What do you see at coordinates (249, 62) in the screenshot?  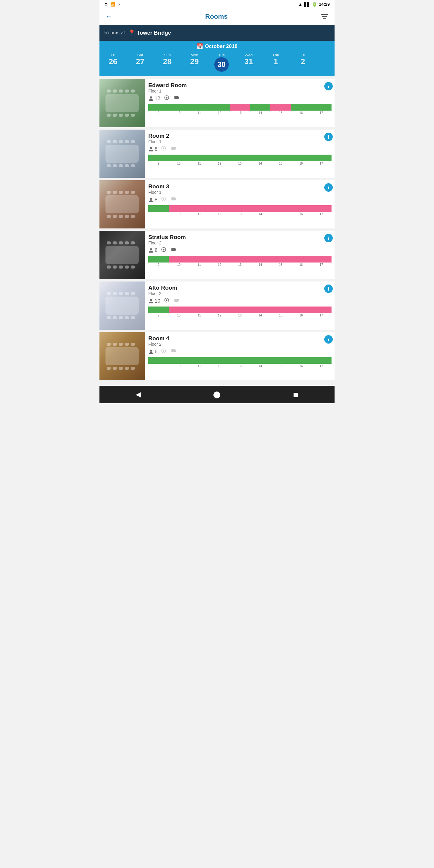 I see `date-item-31: Wed31` at bounding box center [249, 62].